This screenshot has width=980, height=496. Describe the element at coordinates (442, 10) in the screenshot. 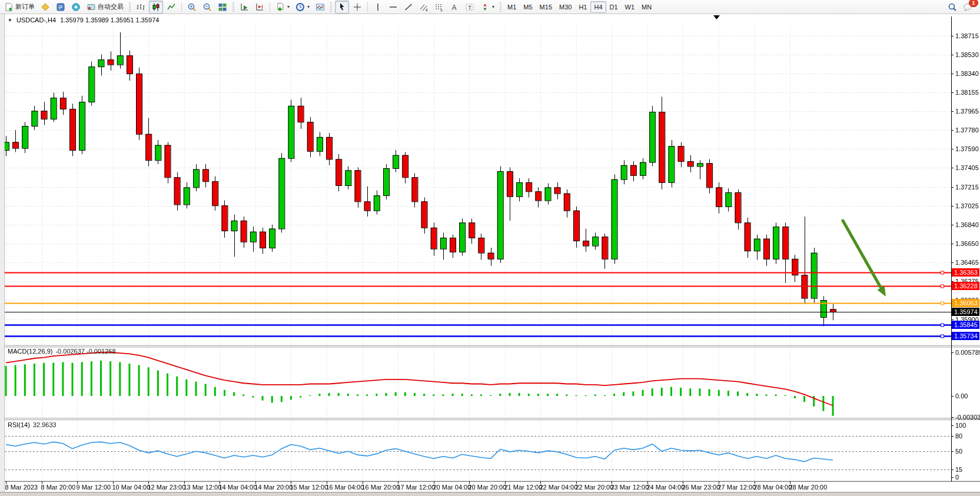

I see `svg-text: F` at that location.